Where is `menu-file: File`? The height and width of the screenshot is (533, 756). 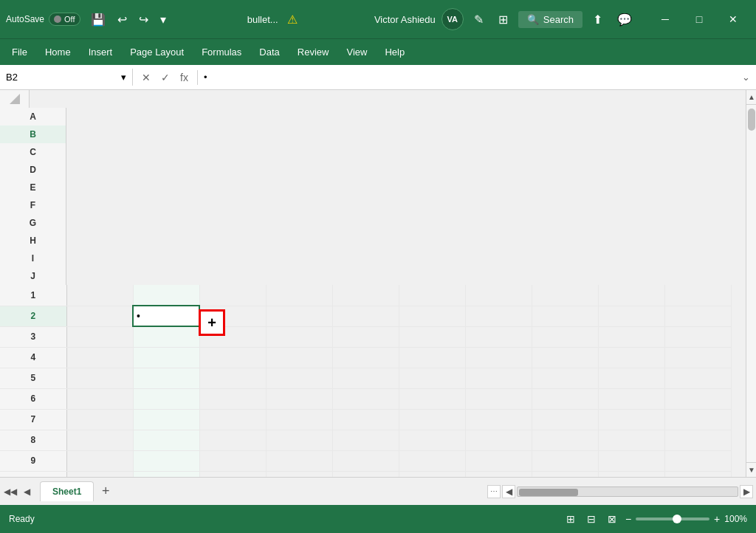
menu-file: File is located at coordinates (19, 52).